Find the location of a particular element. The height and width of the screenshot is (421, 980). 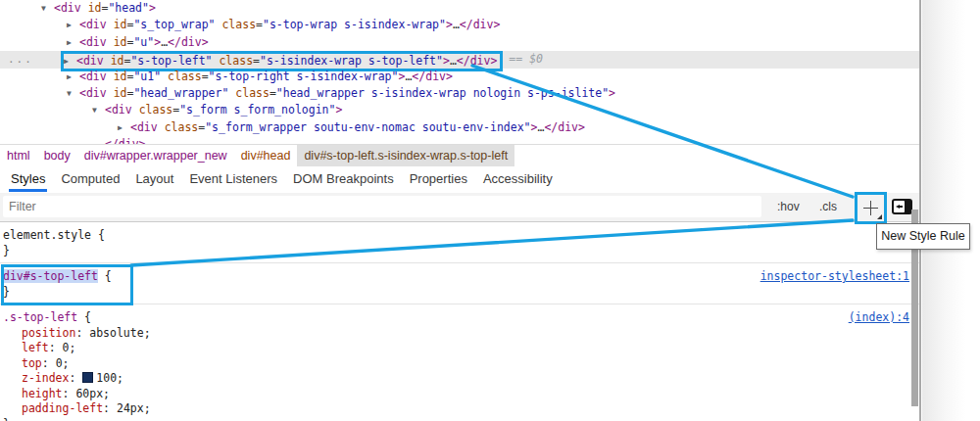

panel-right-border is located at coordinates (920, 210).